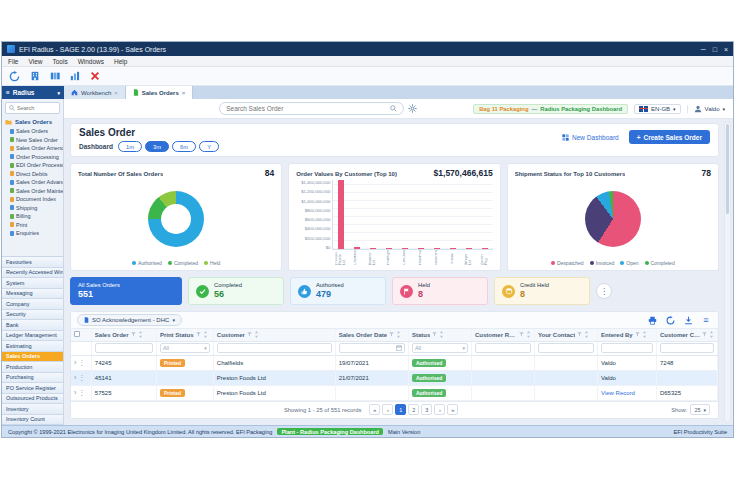 Image resolution: width=735 pixels, height=485 pixels. Describe the element at coordinates (130, 146) in the screenshot. I see `range-button-1m: 1m` at that location.